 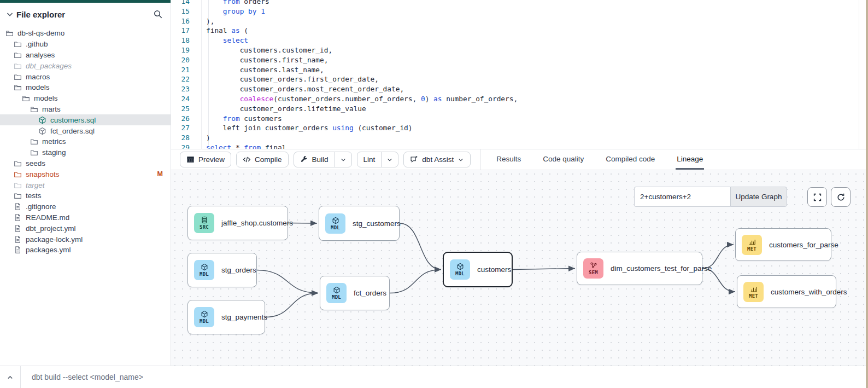 What do you see at coordinates (184, 138) in the screenshot?
I see `line-number: 28` at bounding box center [184, 138].